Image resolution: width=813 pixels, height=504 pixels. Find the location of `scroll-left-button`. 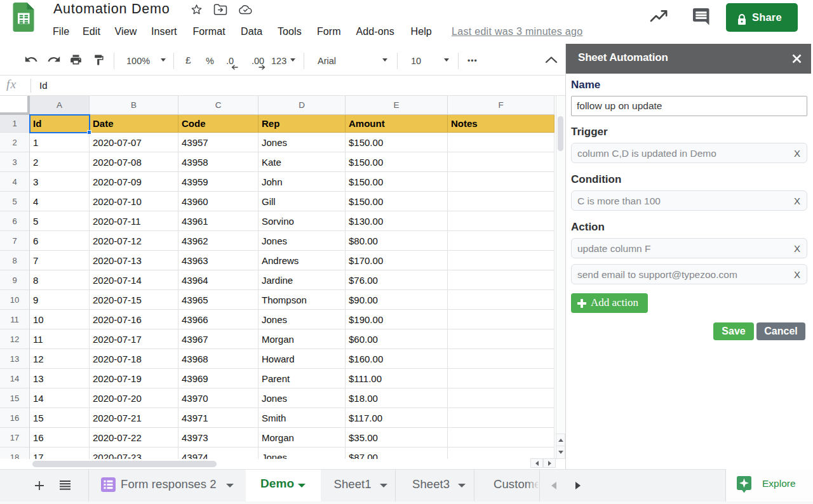

scroll-left-button is located at coordinates (537, 463).